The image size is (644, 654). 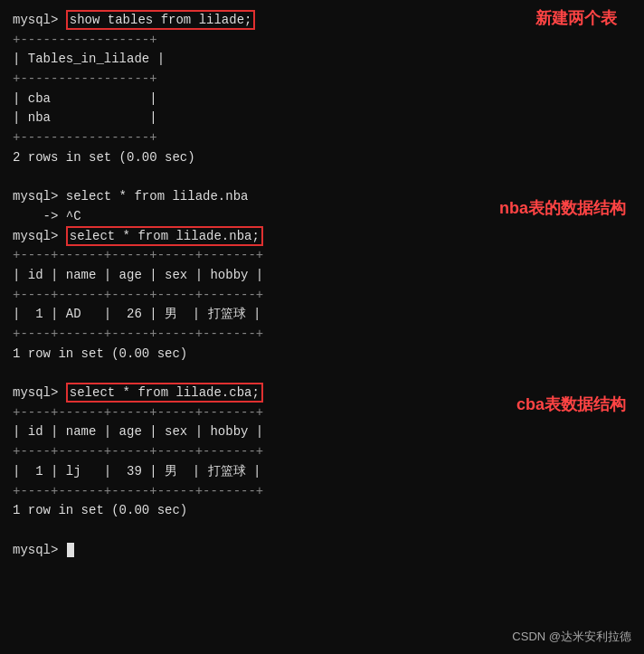 What do you see at coordinates (322, 100) in the screenshot?
I see `line-5: | cba |` at bounding box center [322, 100].